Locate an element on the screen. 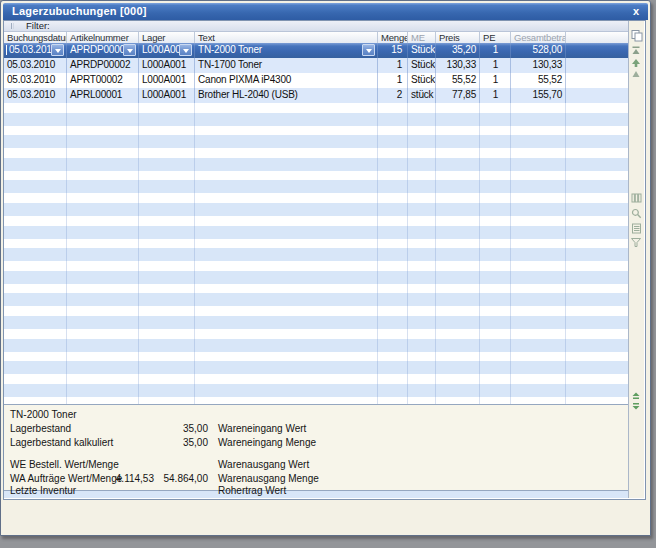  column-header-lager: Lager is located at coordinates (167, 38).